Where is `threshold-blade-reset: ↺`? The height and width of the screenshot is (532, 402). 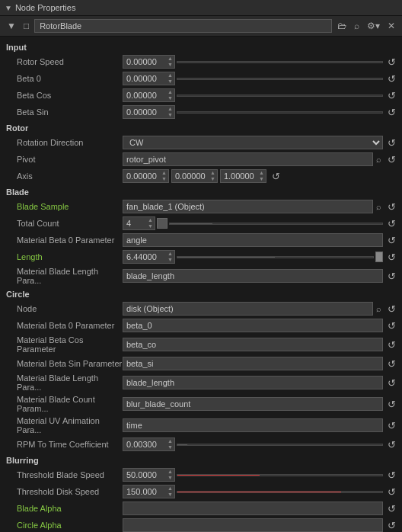 threshold-blade-reset: ↺ is located at coordinates (391, 476).